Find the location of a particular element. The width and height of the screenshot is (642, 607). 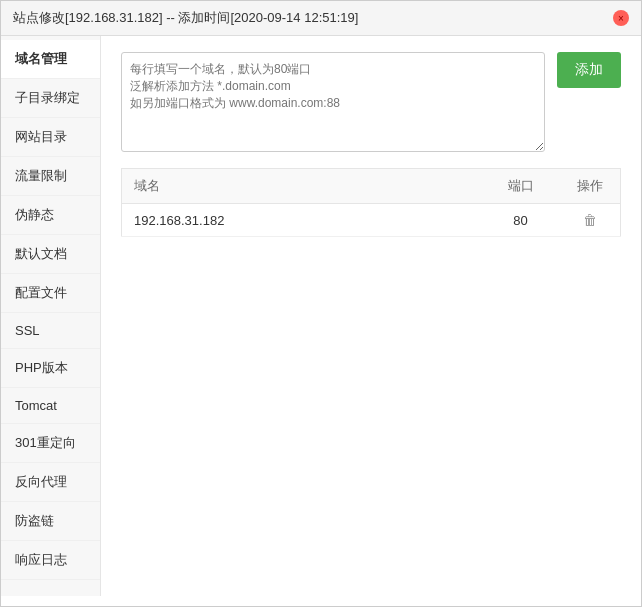

sidebar-item-traffic: 流量限制 is located at coordinates (50, 176).